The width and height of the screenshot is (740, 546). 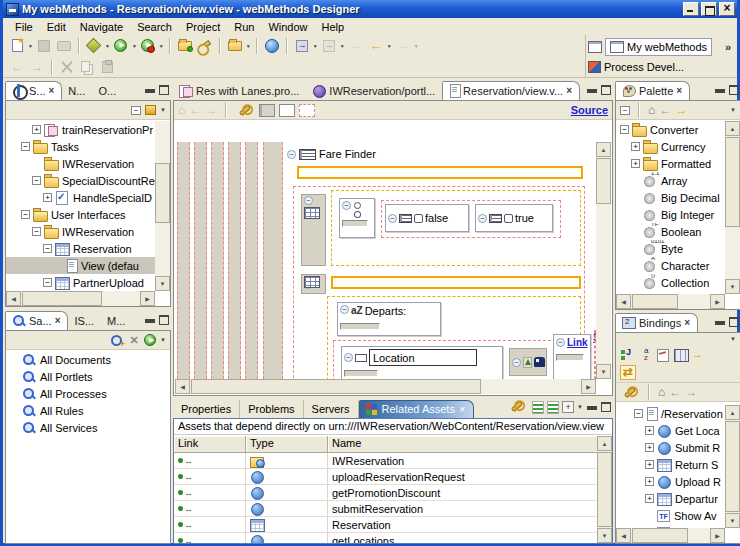 I want to click on wrench-icon, so click(x=630, y=392).